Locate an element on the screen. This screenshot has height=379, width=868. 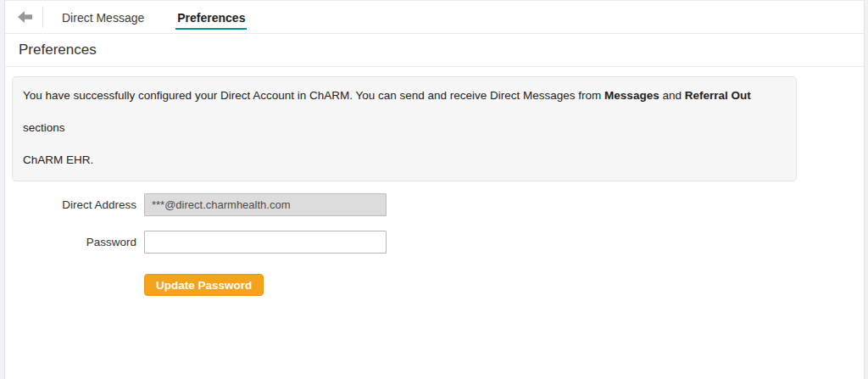
direct-address-input is located at coordinates (265, 205).